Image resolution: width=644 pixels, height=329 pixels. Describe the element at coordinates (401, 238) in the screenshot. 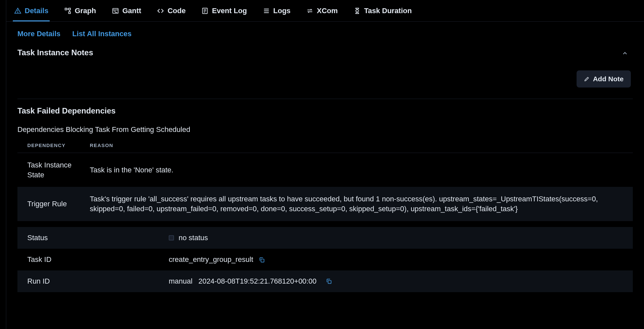

I see `kv-val-status: no status` at that location.